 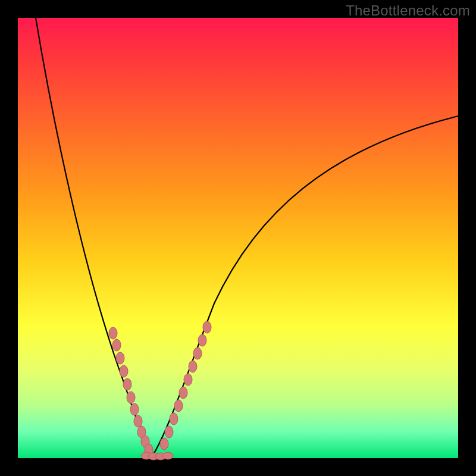 What do you see at coordinates (408, 11) in the screenshot?
I see `watermark-text: TheBottleneck.com` at bounding box center [408, 11].